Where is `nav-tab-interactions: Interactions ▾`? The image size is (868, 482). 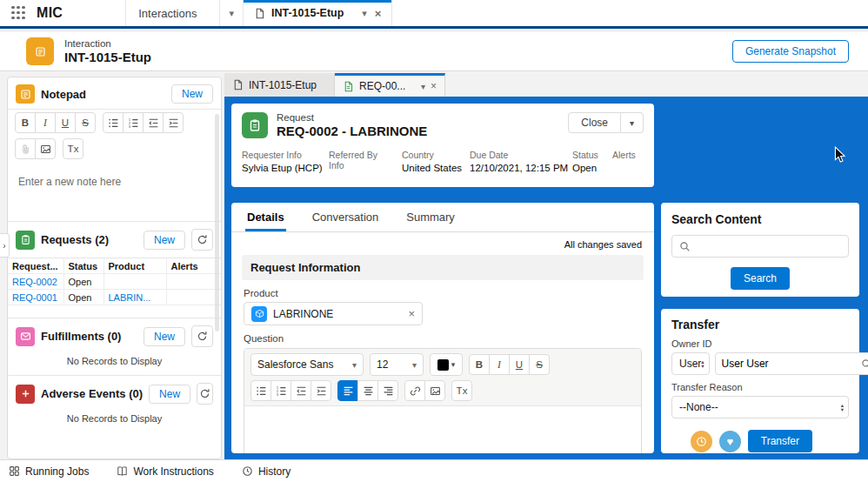
nav-tab-interactions: Interactions ▾ is located at coordinates (184, 13).